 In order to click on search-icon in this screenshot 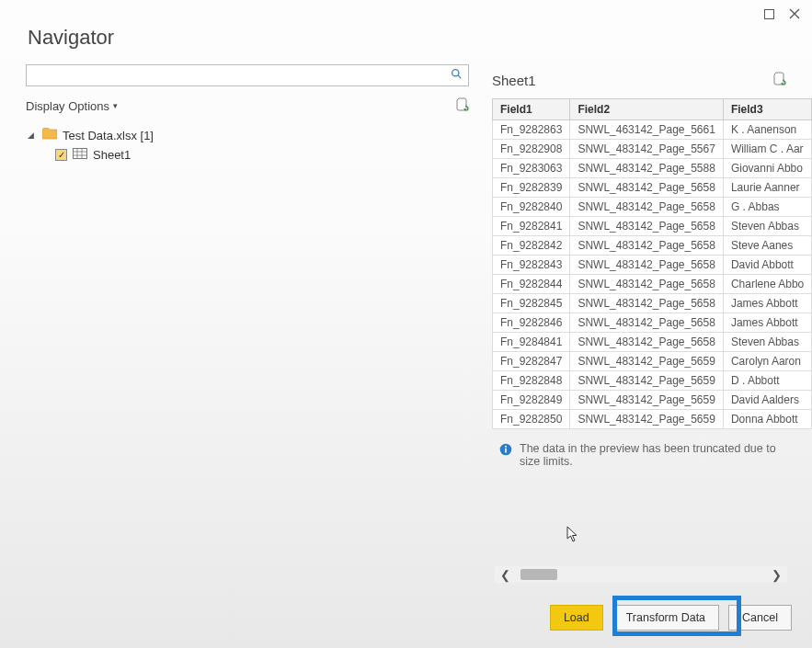, I will do `click(456, 75)`.